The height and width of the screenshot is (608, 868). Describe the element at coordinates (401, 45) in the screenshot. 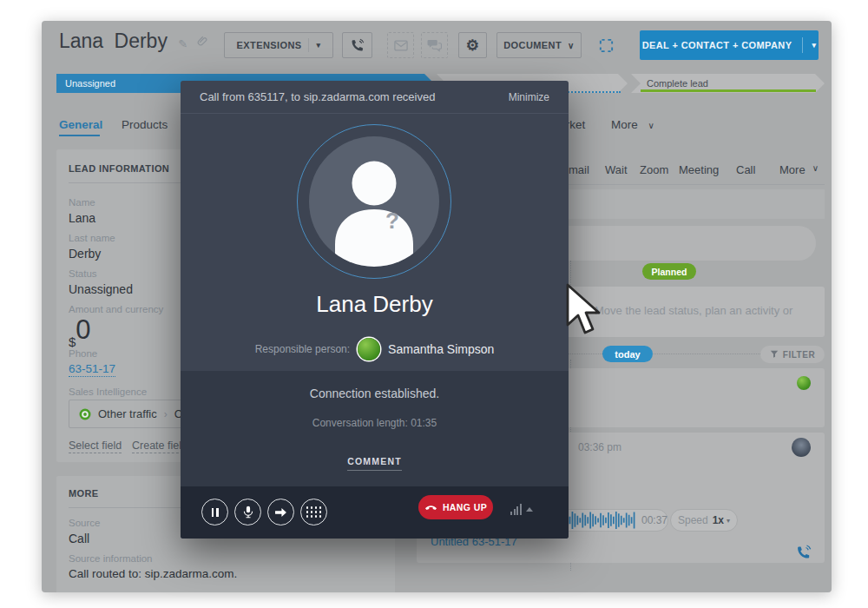

I see `email-button` at that location.